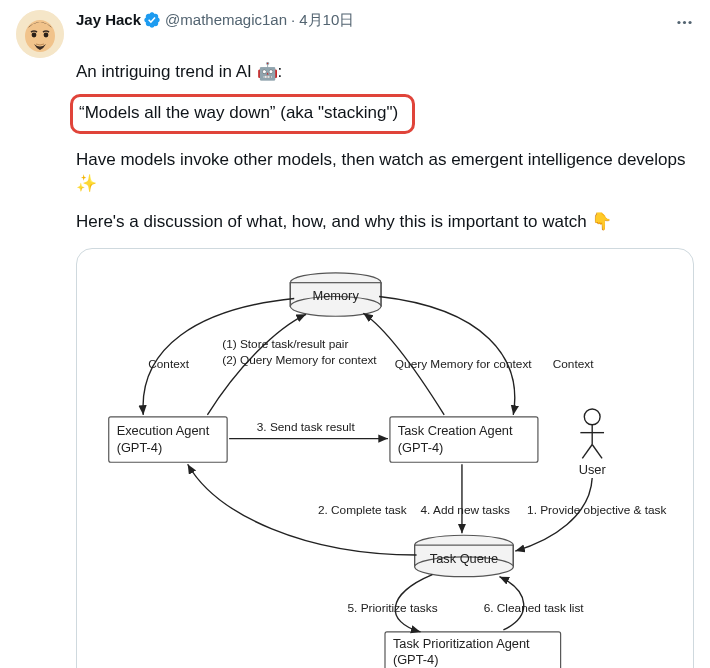  What do you see at coordinates (593, 470) in the screenshot?
I see `user-label: User` at bounding box center [593, 470].